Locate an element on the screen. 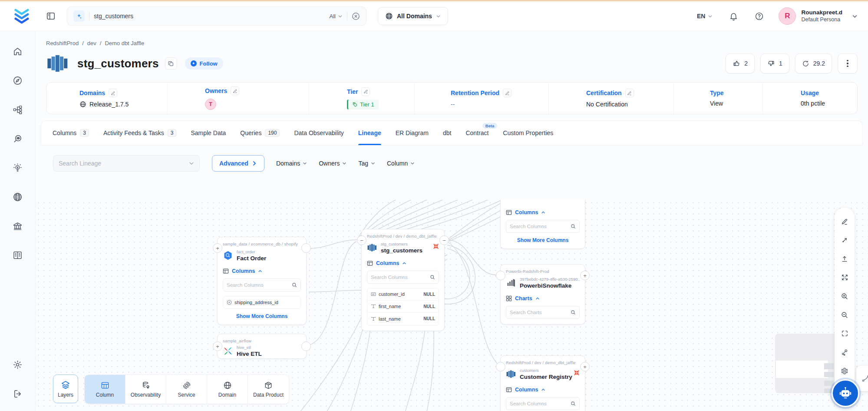 Image resolution: width=868 pixels, height=411 pixels. tab-queries: Queries190 is located at coordinates (260, 133).